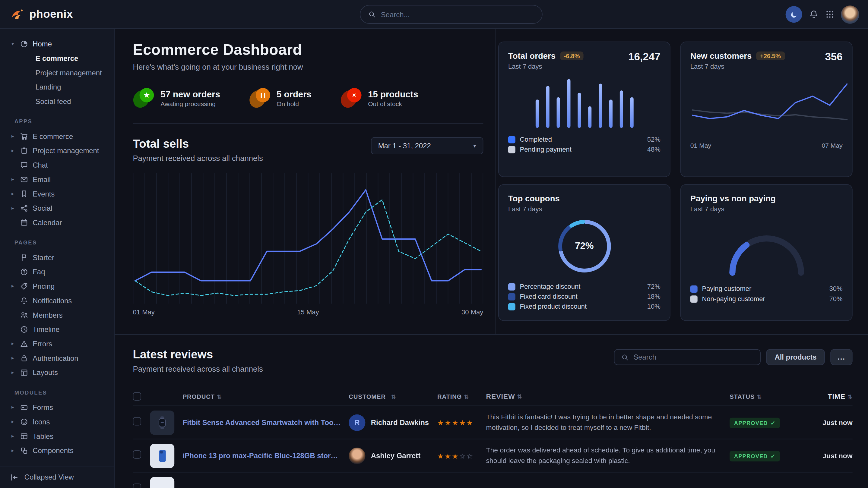 The height and width of the screenshot is (488, 868). I want to click on sidebar-item-members: Members, so click(58, 315).